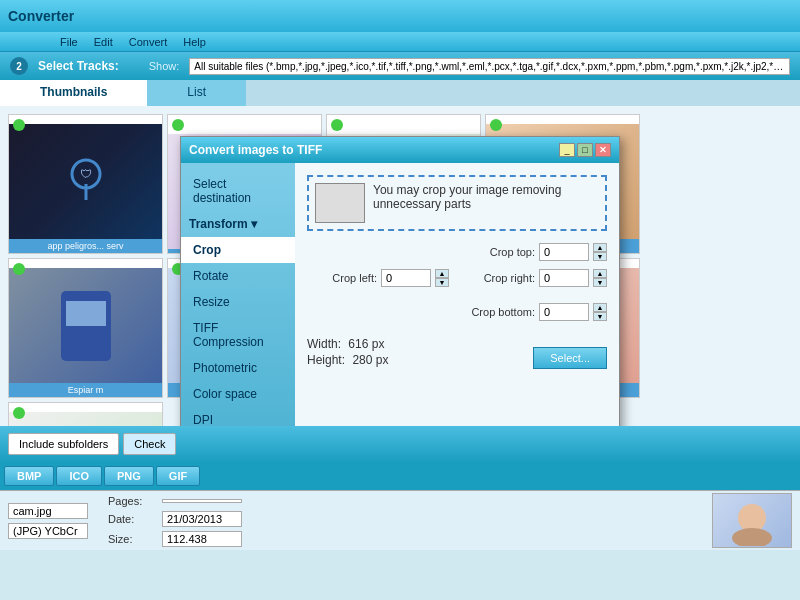 The width and height of the screenshot is (800, 600). I want to click on dialog-close: ✕, so click(603, 150).